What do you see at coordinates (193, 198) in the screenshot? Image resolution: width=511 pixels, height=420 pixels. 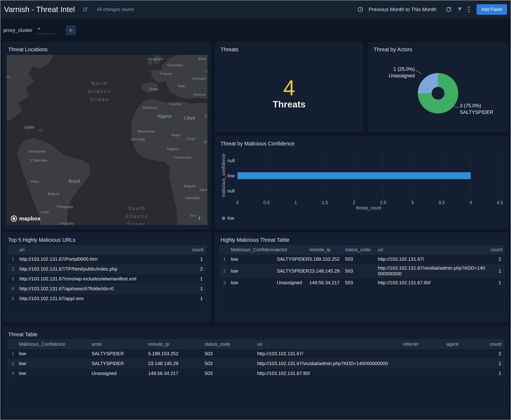 I see `country-label: Namibia` at bounding box center [193, 198].